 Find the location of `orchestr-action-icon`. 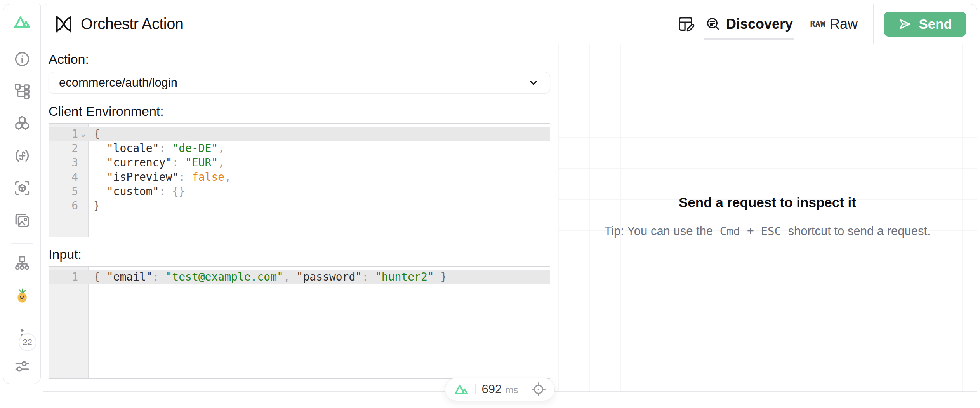

orchestr-action-icon is located at coordinates (64, 24).